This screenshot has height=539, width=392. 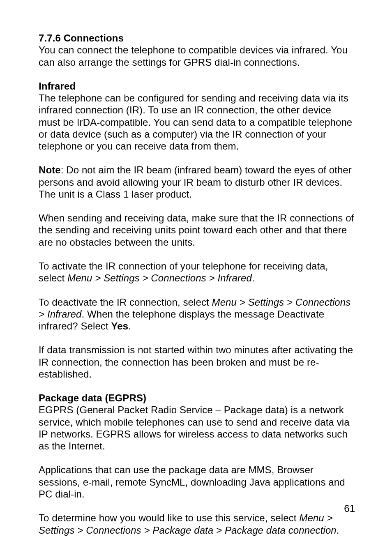 What do you see at coordinates (92, 398) in the screenshot?
I see `heading-egprs: Package data (EGPRS)` at bounding box center [92, 398].